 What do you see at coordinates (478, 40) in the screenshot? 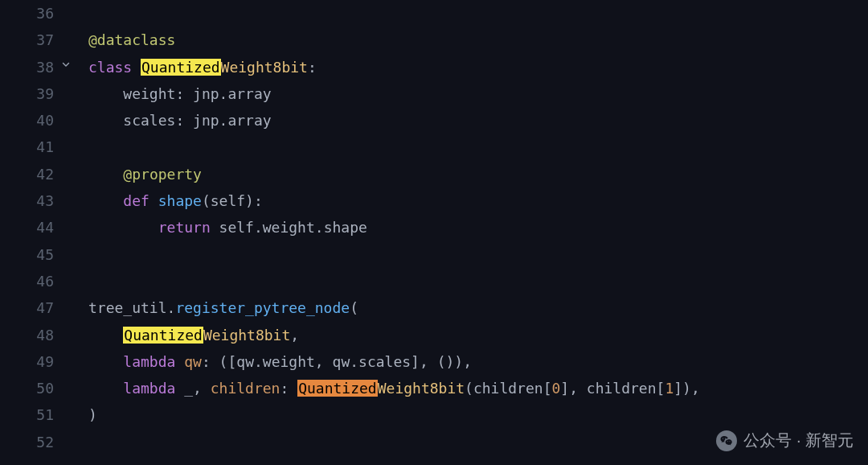
I see `code-line: @dataclass` at bounding box center [478, 40].